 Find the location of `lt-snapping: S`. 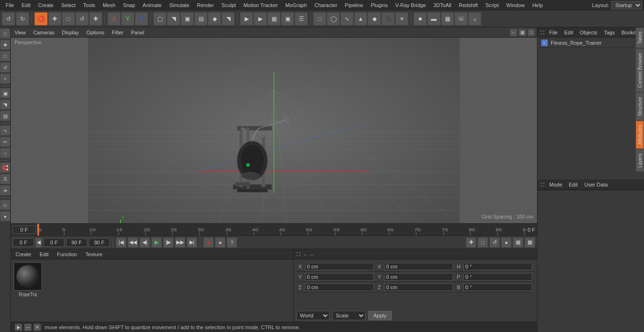

lt-snapping: S is located at coordinates (5, 179).